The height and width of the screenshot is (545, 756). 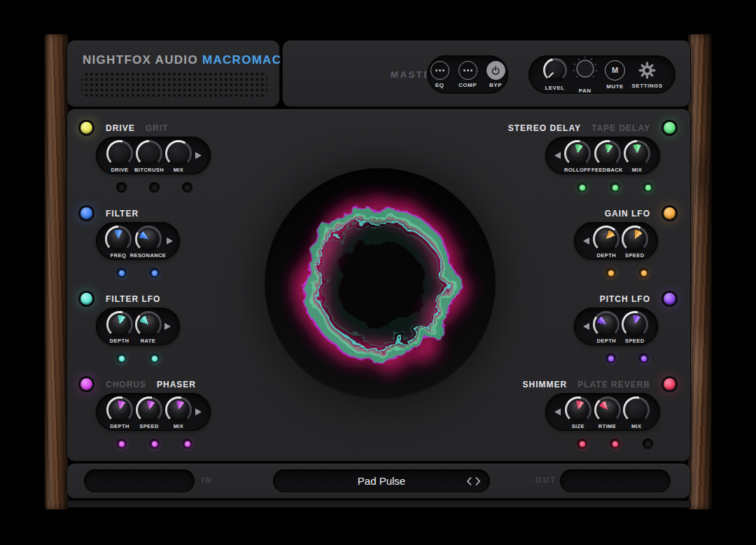 I want to click on pan-knob, so click(x=585, y=70).